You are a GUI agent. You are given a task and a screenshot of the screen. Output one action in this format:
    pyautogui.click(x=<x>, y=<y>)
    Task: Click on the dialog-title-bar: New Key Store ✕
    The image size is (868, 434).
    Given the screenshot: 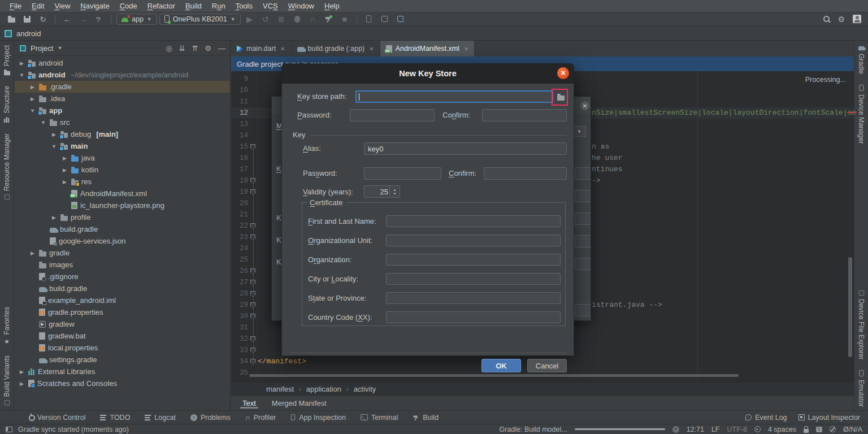 What is the action you would take?
    pyautogui.click(x=428, y=73)
    